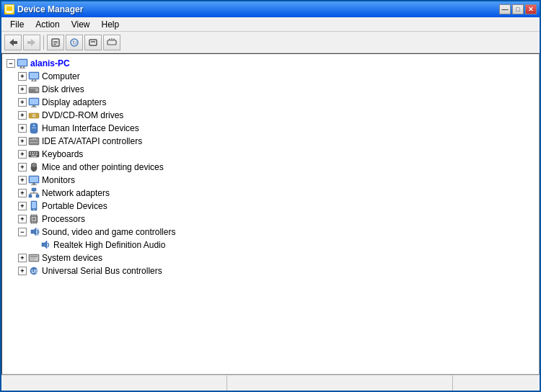  I want to click on menu-view: View, so click(81, 24).